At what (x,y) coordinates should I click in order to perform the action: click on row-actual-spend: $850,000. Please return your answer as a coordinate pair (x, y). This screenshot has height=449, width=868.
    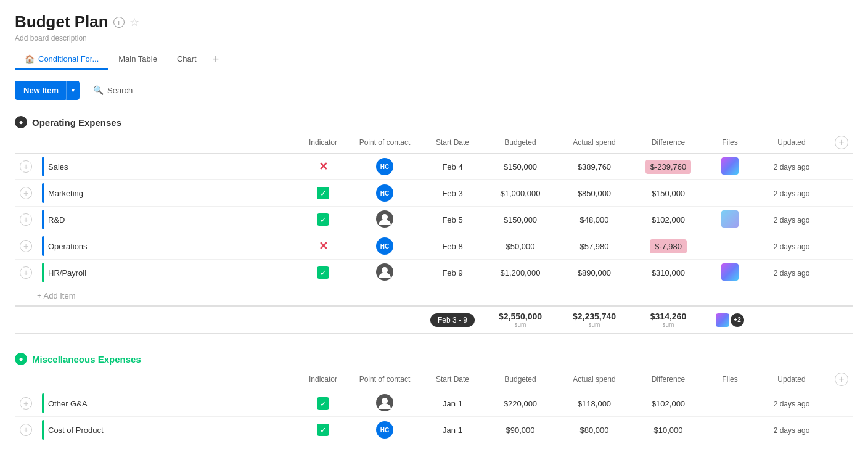
    Looking at the image, I should click on (594, 194).